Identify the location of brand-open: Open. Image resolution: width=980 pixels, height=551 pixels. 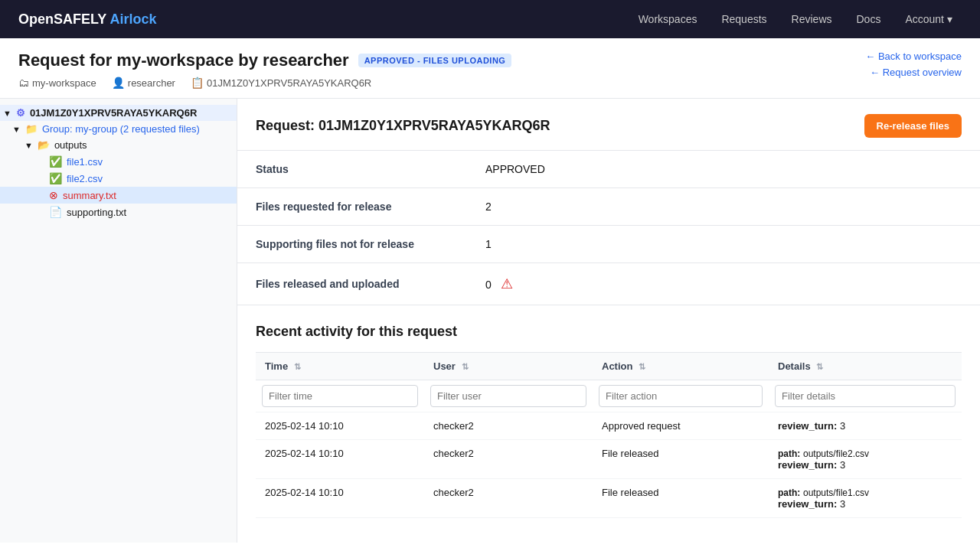
(36, 19).